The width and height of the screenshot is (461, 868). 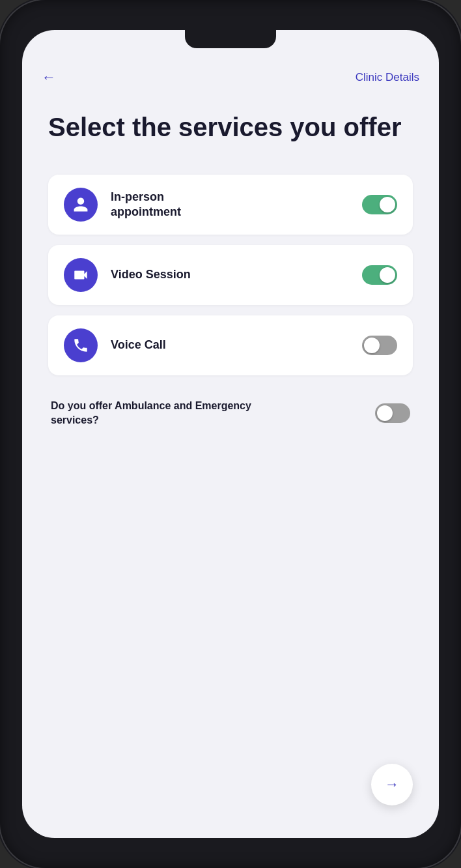 I want to click on in-person-toggle, so click(x=380, y=205).